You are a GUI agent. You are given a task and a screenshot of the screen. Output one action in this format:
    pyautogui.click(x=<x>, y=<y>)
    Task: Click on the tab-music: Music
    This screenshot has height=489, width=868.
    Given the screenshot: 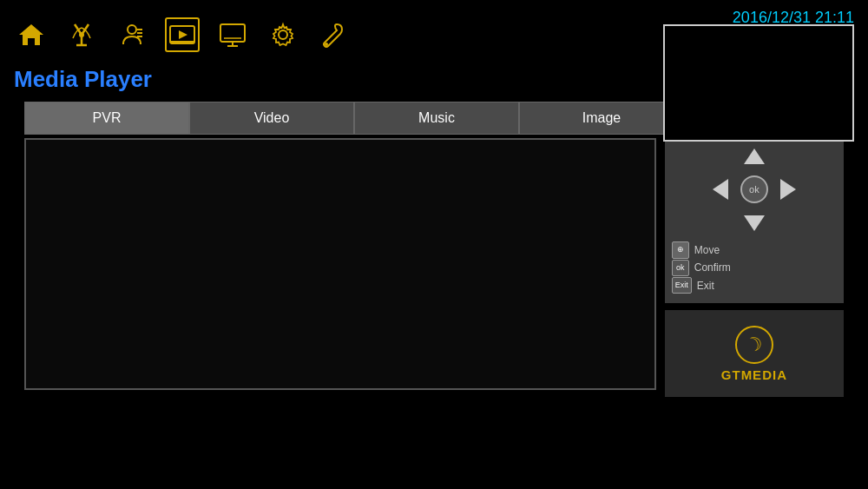 What is the action you would take?
    pyautogui.click(x=437, y=118)
    